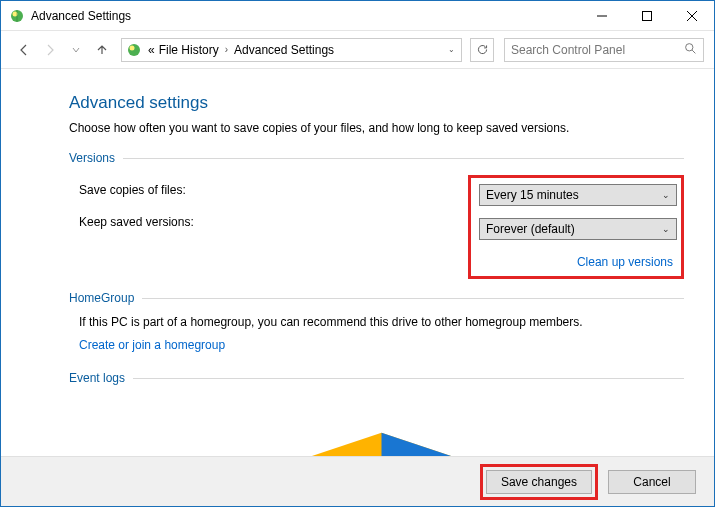 Image resolution: width=715 pixels, height=507 pixels. What do you see at coordinates (284, 50) in the screenshot?
I see `breadcrumb-seg-2: Advanced Settings` at bounding box center [284, 50].